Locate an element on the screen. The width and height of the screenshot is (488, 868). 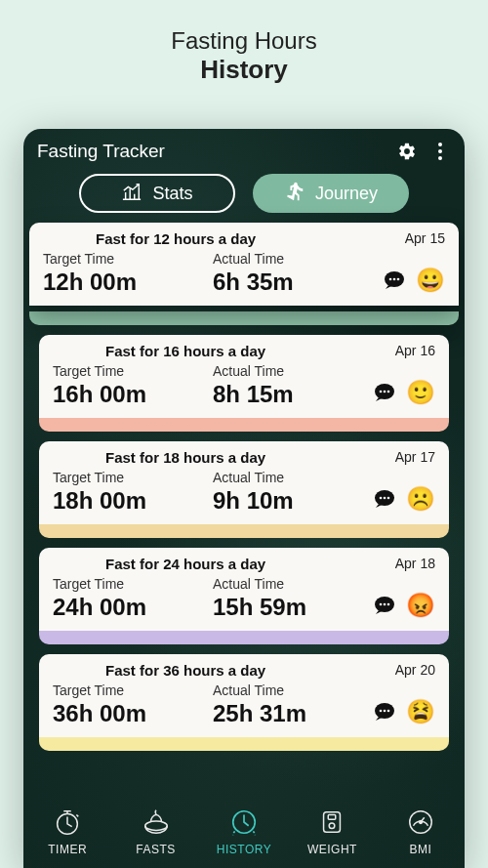
nav-label: WEIGHT is located at coordinates (332, 849).